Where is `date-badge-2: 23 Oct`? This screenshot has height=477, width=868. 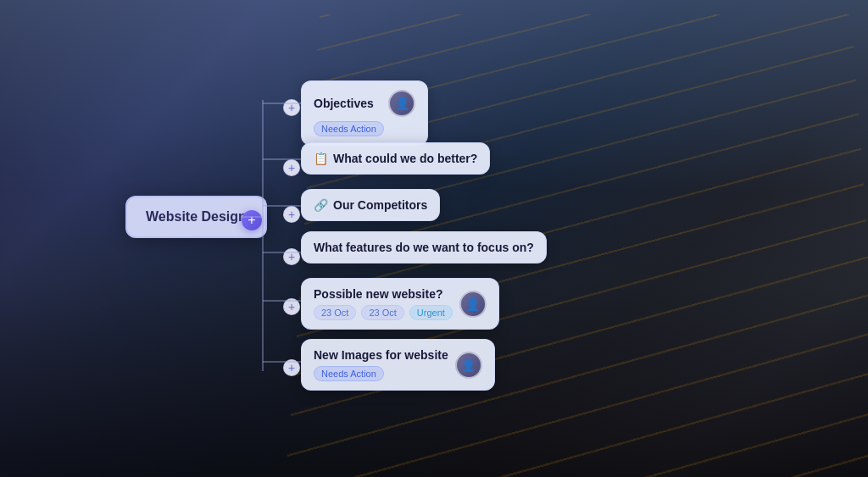
date-badge-2: 23 Oct is located at coordinates (382, 313).